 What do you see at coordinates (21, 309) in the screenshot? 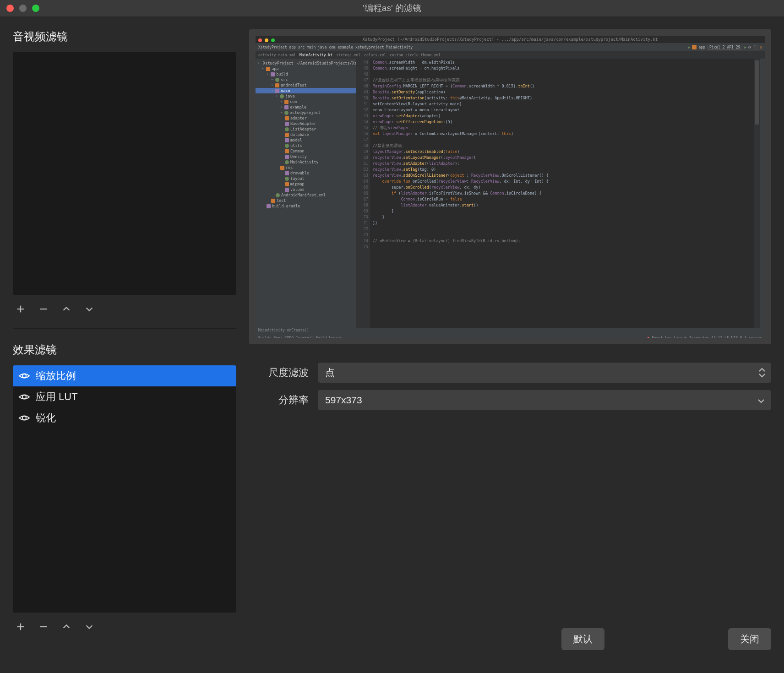
I see `add-av-filter-button` at bounding box center [21, 309].